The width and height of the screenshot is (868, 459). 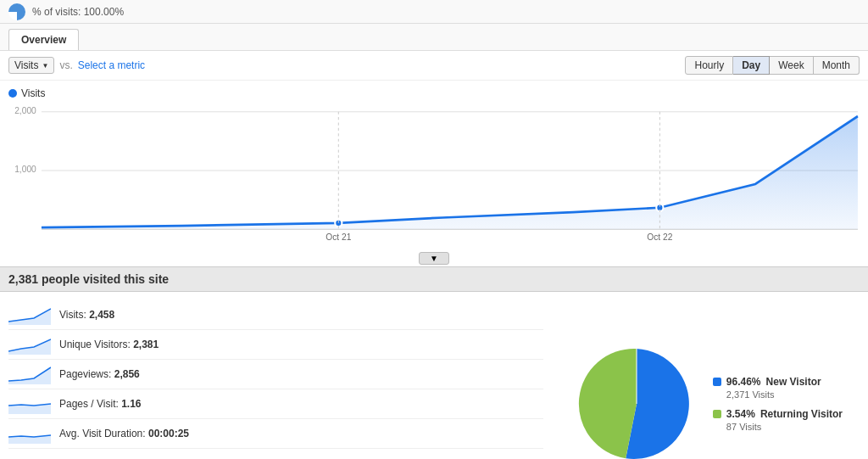 What do you see at coordinates (778, 420) in the screenshot?
I see `legend-returning-visitor: 3.54% Returning Visitor 87 Visits` at bounding box center [778, 420].